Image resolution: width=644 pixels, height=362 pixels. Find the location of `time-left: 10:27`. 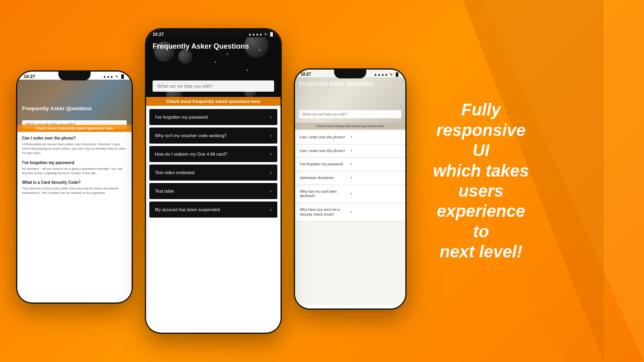

time-left: 10:27 is located at coordinates (29, 76).